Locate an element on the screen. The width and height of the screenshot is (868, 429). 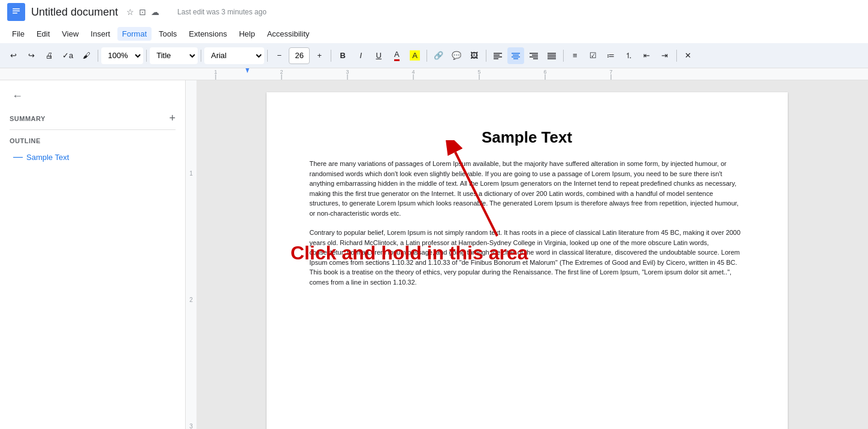
font-size-area: − + is located at coordinates (300, 56).